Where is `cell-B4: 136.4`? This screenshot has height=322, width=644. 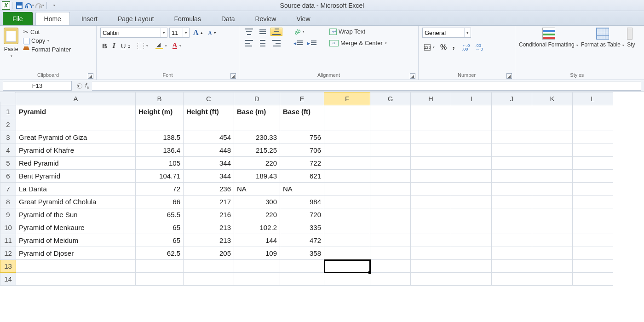 cell-B4: 136.4 is located at coordinates (160, 150).